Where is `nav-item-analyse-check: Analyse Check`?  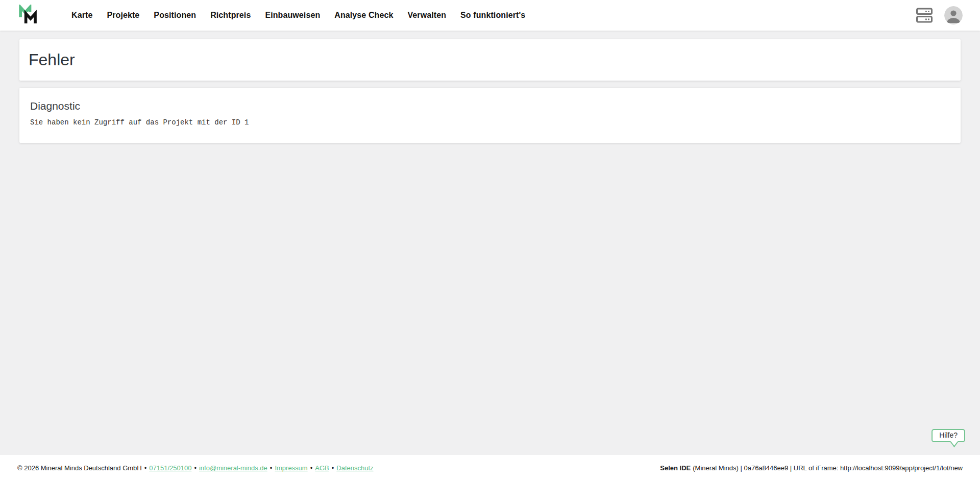
nav-item-analyse-check: Analyse Check is located at coordinates (363, 15).